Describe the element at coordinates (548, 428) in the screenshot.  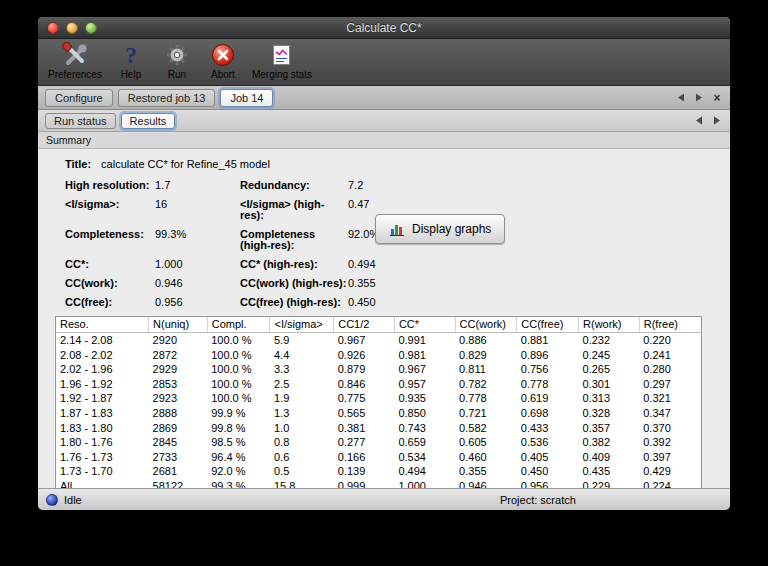
I see `table-cell: 0.433` at that location.